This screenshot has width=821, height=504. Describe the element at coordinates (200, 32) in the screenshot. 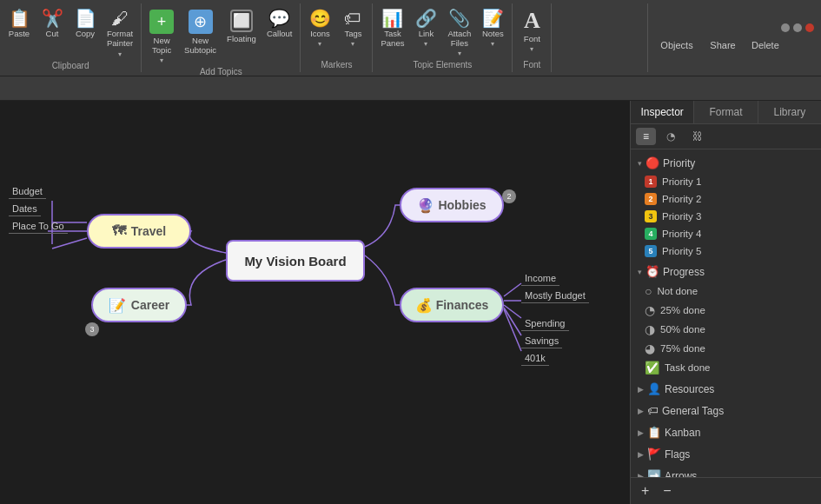

I see `new-subtopic-button: ⊕ NewSubtopic` at that location.